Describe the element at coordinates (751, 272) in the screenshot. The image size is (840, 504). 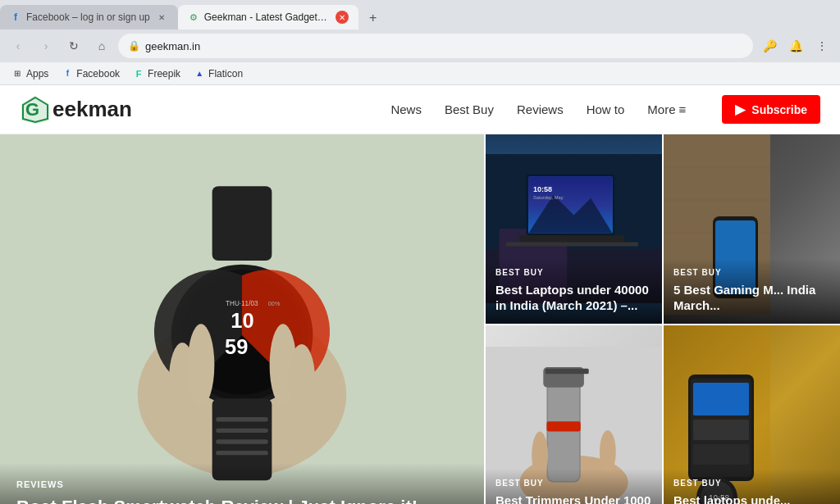
I see `card-gaming-category: BEST BUY` at that location.